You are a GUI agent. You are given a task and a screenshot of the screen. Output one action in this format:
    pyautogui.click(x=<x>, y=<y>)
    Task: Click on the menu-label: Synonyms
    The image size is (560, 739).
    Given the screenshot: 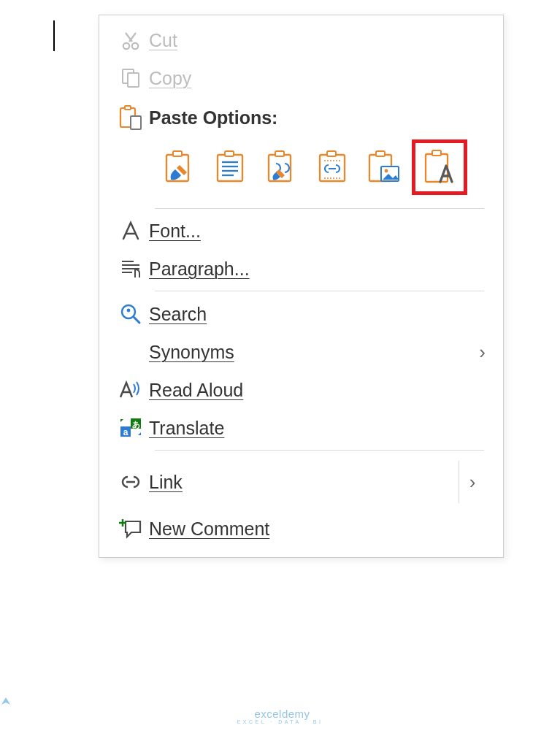 What is the action you would take?
    pyautogui.click(x=314, y=352)
    